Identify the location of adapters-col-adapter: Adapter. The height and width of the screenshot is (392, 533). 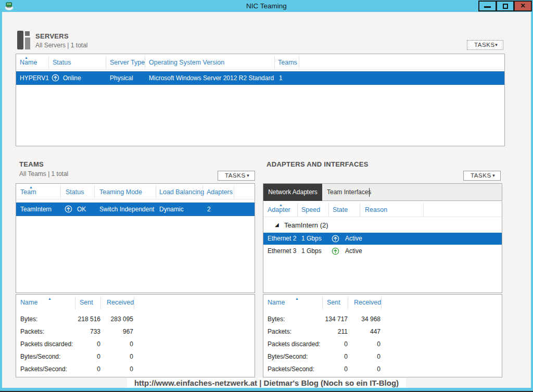
(279, 210).